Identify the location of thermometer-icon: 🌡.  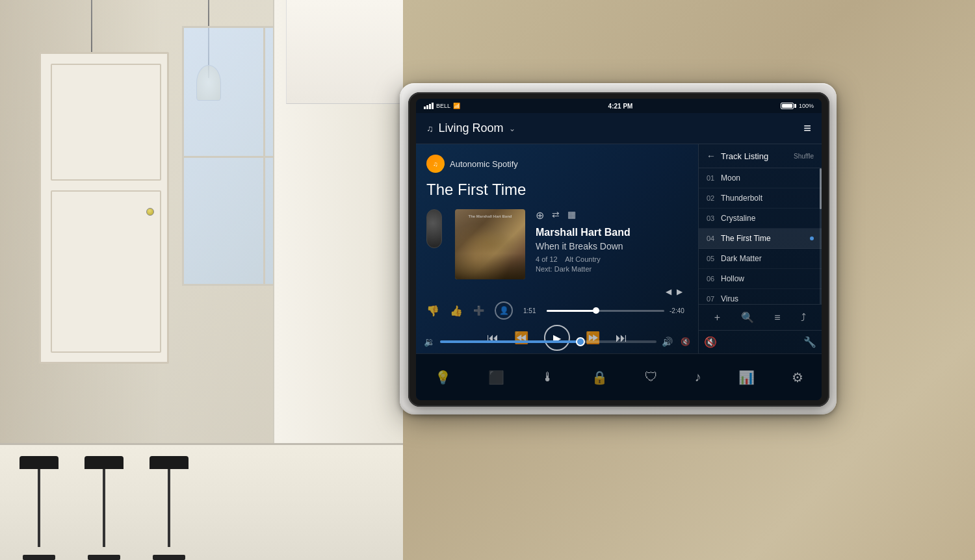
(548, 377).